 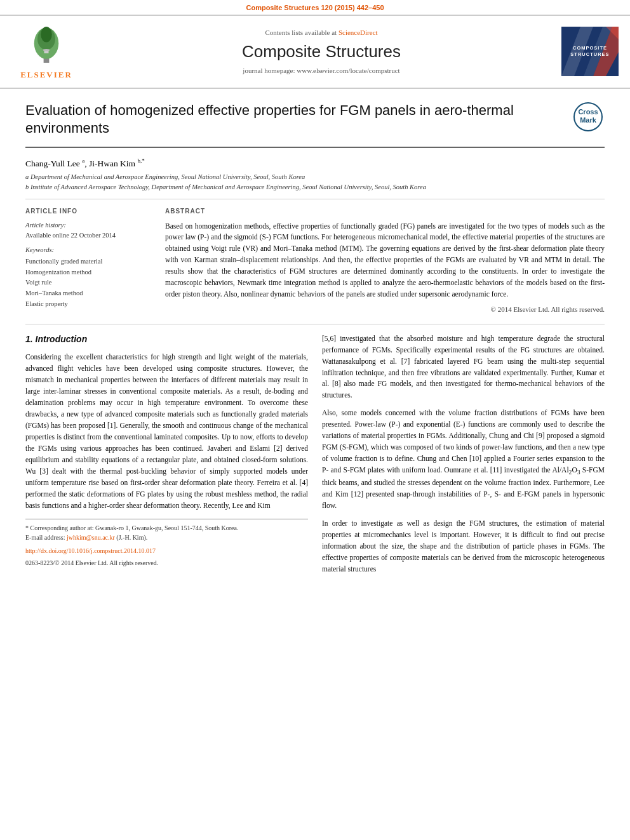 What do you see at coordinates (89, 305) in the screenshot?
I see `keyword-5: Elastic property` at bounding box center [89, 305].